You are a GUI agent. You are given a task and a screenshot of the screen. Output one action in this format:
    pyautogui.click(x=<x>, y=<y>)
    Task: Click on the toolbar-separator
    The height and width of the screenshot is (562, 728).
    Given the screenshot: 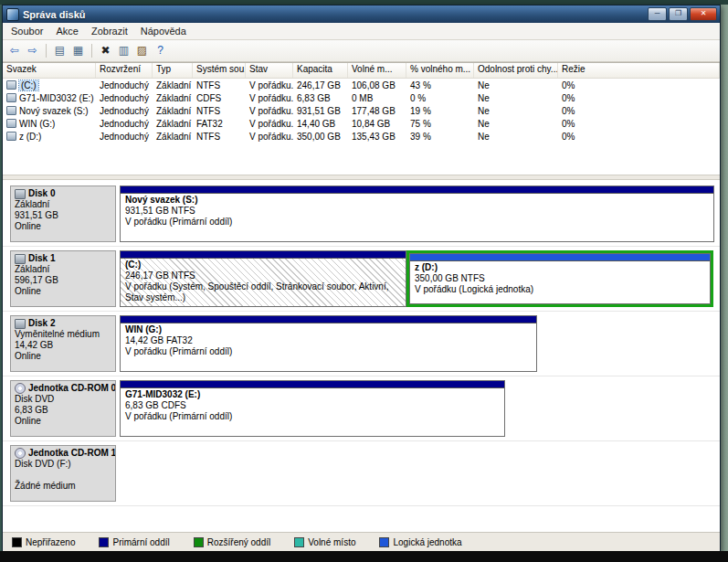 What is the action you would take?
    pyautogui.click(x=91, y=51)
    